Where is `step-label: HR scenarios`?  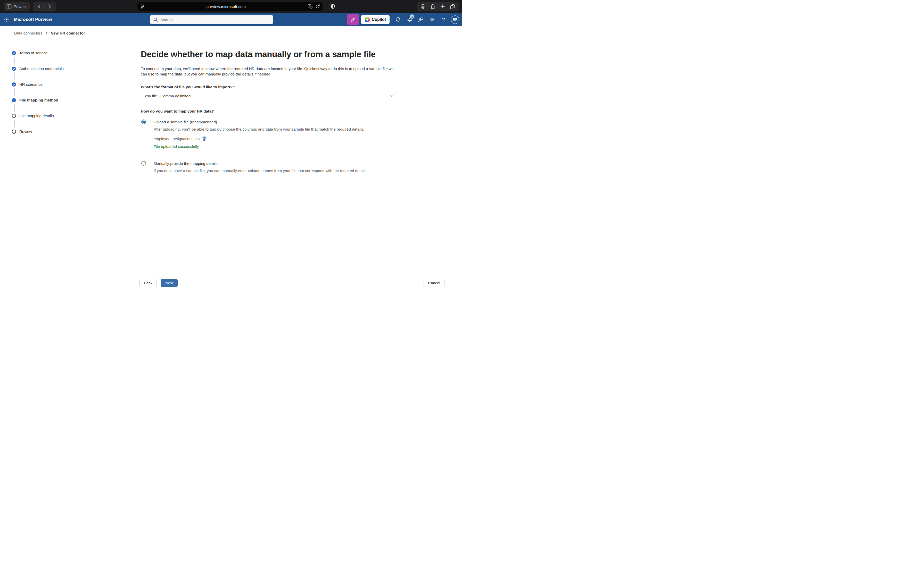
step-label: HR scenarios is located at coordinates (31, 84).